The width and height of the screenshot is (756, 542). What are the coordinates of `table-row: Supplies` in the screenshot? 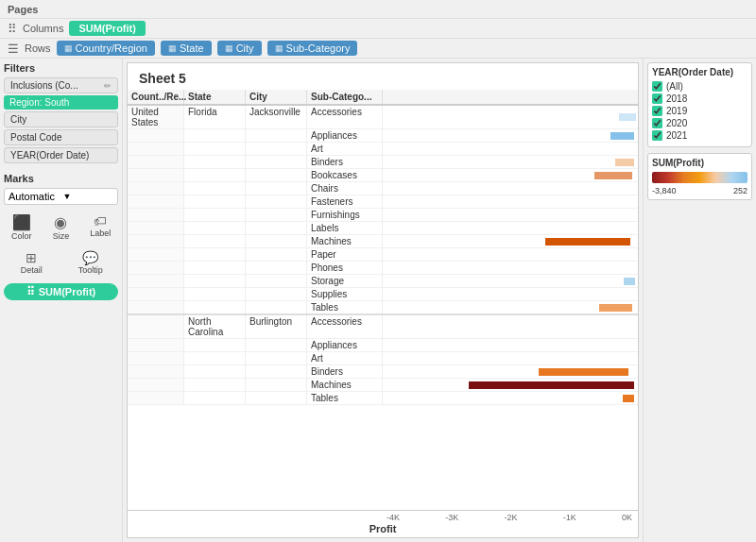 It's located at (383, 295).